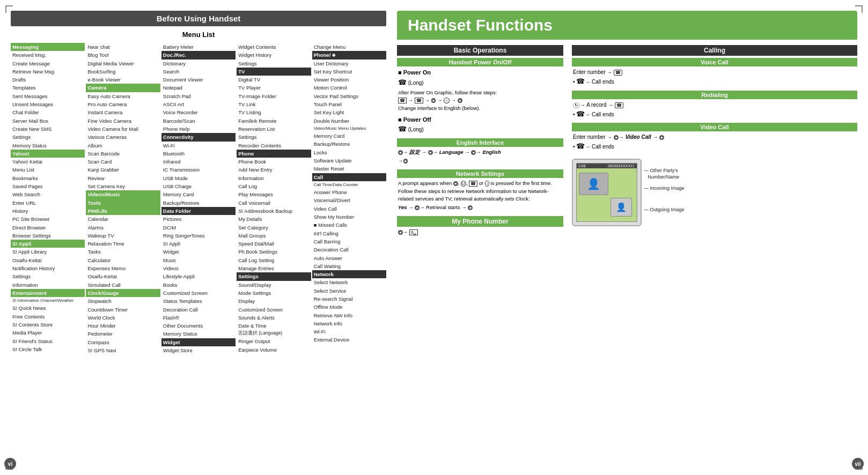 This screenshot has width=868, height=475. Describe the element at coordinates (274, 310) in the screenshot. I see `list-item: Customized Screen` at that location.